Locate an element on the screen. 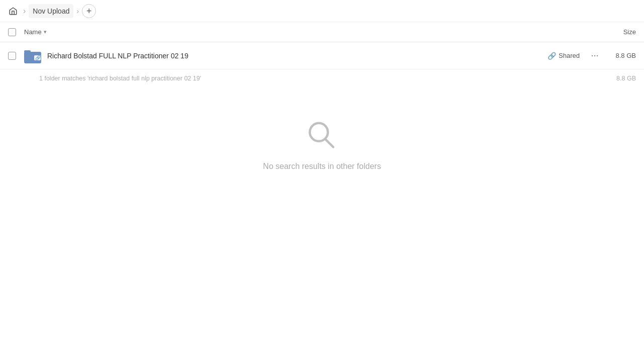 This screenshot has height=341, width=644. folder-icon: 🔗 is located at coordinates (33, 56).